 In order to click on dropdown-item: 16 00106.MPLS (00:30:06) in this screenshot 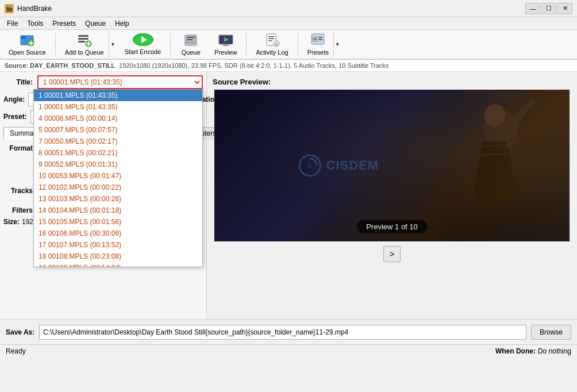, I will do `click(118, 233)`.